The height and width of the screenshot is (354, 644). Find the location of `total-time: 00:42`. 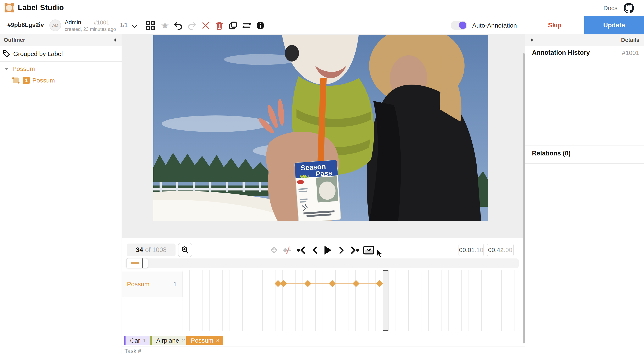

total-time: 00:42 is located at coordinates (496, 250).